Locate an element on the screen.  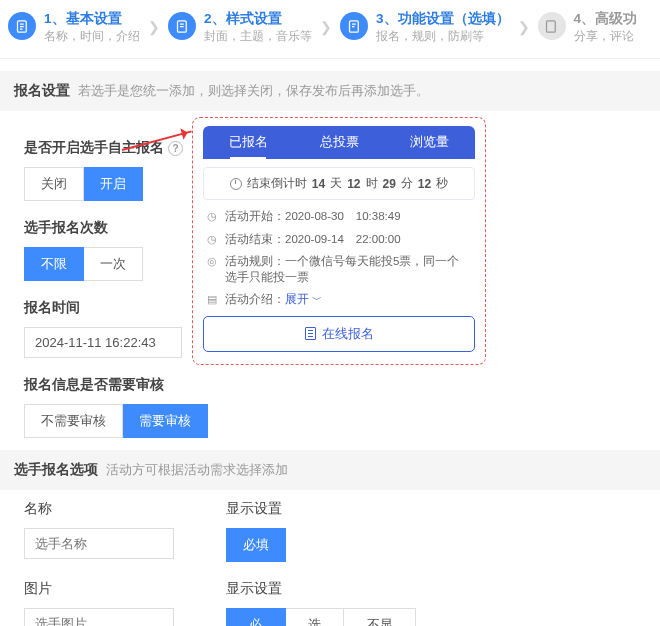
help-icon: ? is located at coordinates (176, 148).